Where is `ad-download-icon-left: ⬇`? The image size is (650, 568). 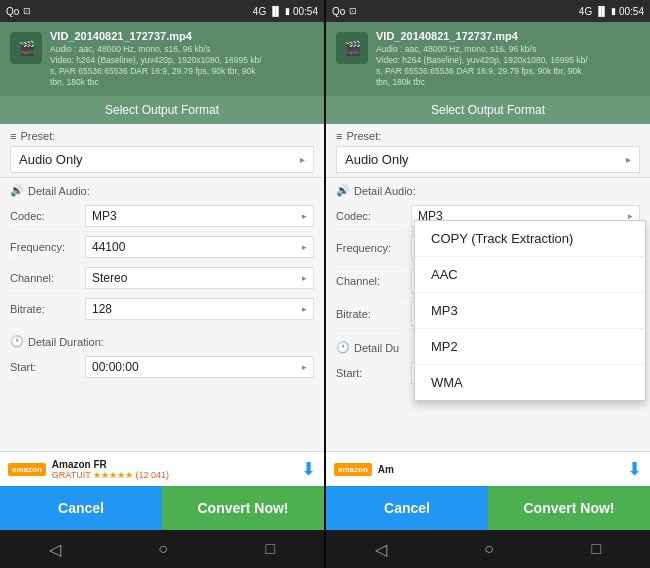 ad-download-icon-left: ⬇ is located at coordinates (308, 469).